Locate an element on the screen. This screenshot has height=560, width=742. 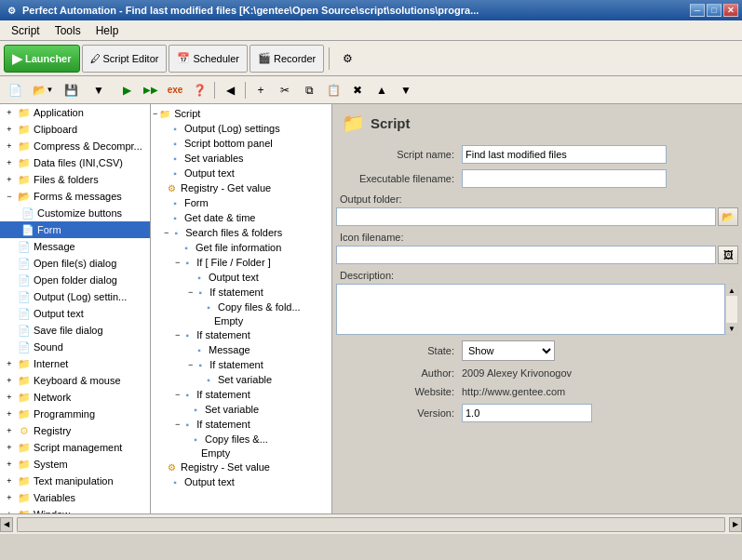
icon-filename-browse-button: 🖼 is located at coordinates (728, 255).